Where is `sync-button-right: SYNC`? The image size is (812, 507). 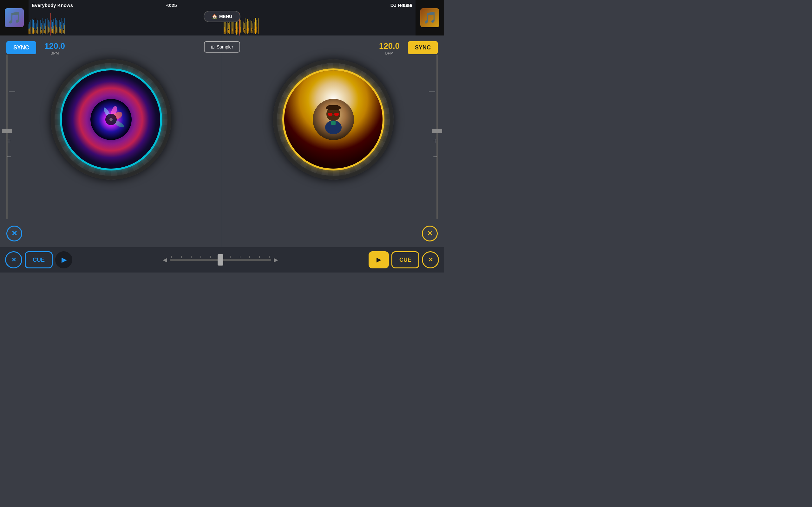 sync-button-right: SYNC is located at coordinates (423, 48).